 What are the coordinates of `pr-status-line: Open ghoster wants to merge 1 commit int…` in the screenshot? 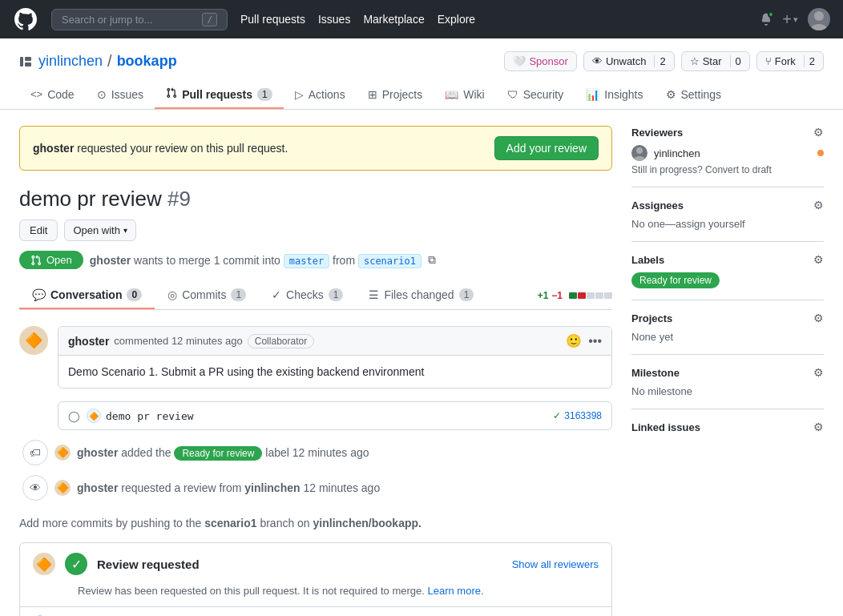 It's located at (316, 260).